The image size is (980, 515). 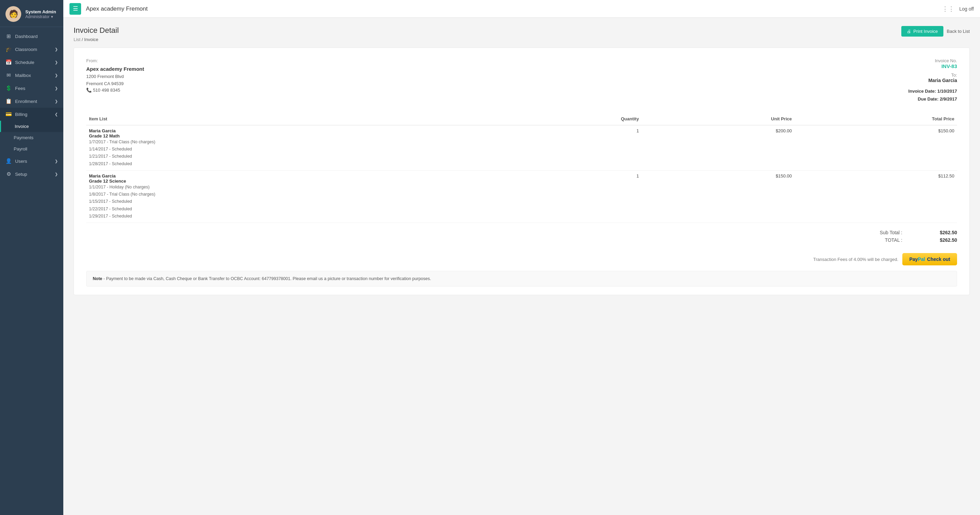 I want to click on sub-total-label: Sub Total :, so click(x=891, y=233).